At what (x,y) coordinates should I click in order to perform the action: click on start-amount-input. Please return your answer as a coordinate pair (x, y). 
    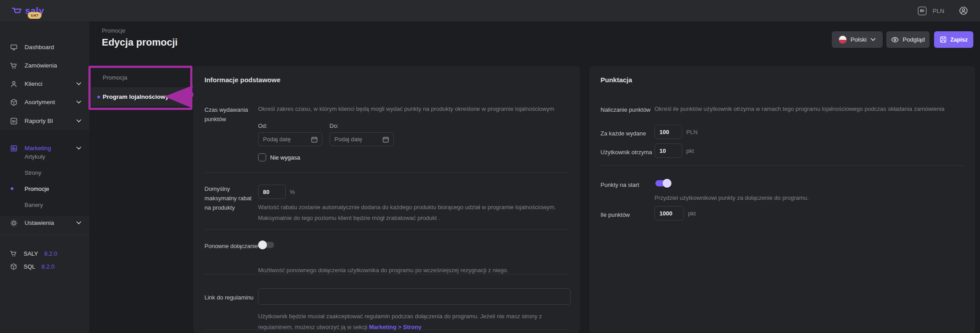
    Looking at the image, I should click on (669, 213).